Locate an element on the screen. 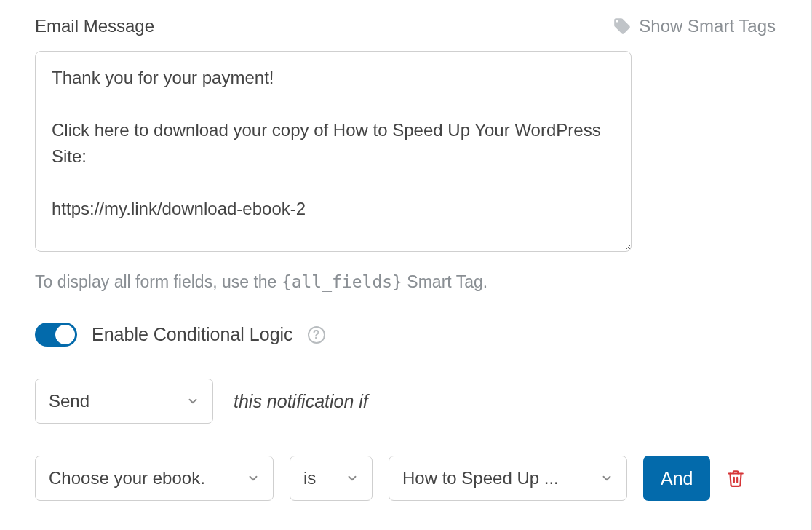 This screenshot has height=530, width=812. help-icon: ? is located at coordinates (317, 335).